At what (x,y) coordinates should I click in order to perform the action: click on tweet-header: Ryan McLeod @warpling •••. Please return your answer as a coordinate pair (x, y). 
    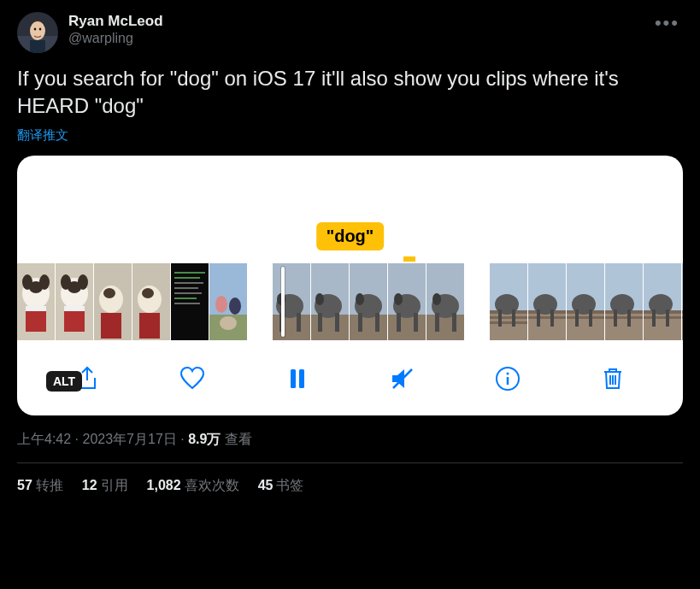
    Looking at the image, I should click on (350, 32).